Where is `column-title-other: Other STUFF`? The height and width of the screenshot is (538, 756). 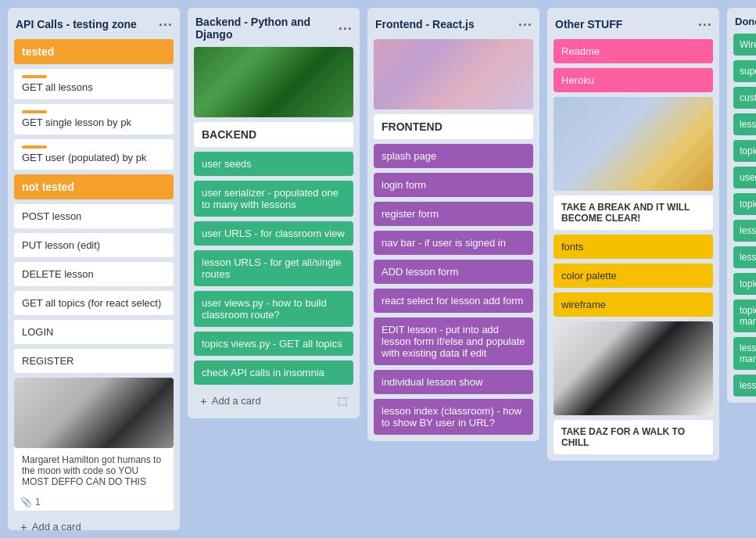 column-title-other: Other STUFF is located at coordinates (589, 24).